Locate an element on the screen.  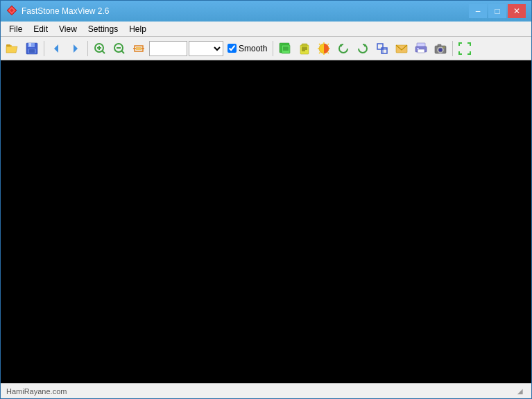
save-button is located at coordinates (32, 49).